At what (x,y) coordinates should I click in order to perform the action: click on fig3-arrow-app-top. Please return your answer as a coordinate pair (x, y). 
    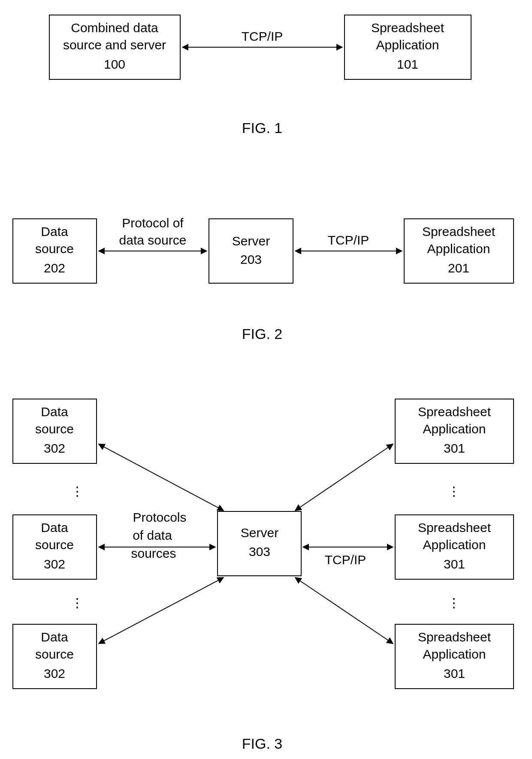
    Looking at the image, I should click on (344, 477).